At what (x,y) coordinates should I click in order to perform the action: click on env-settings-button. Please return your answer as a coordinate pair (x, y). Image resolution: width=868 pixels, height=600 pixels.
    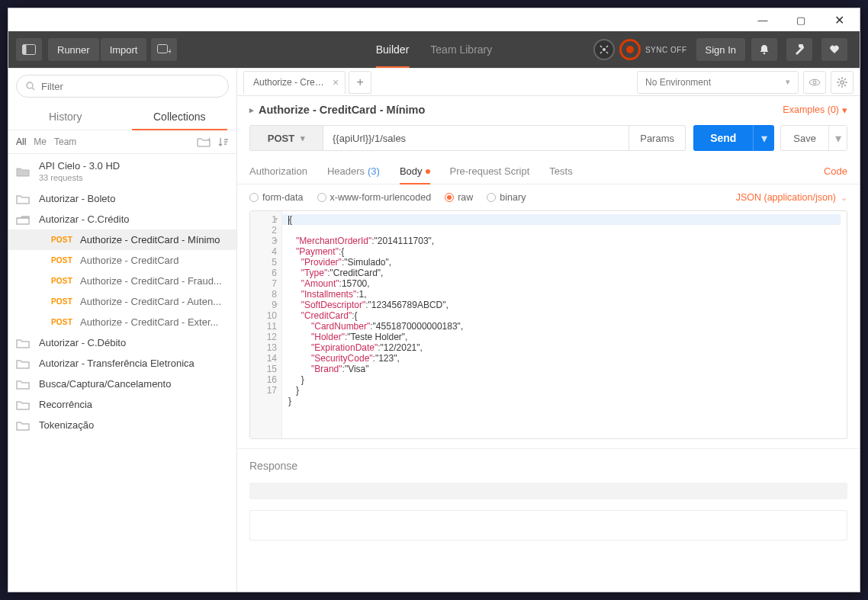
    Looking at the image, I should click on (842, 82).